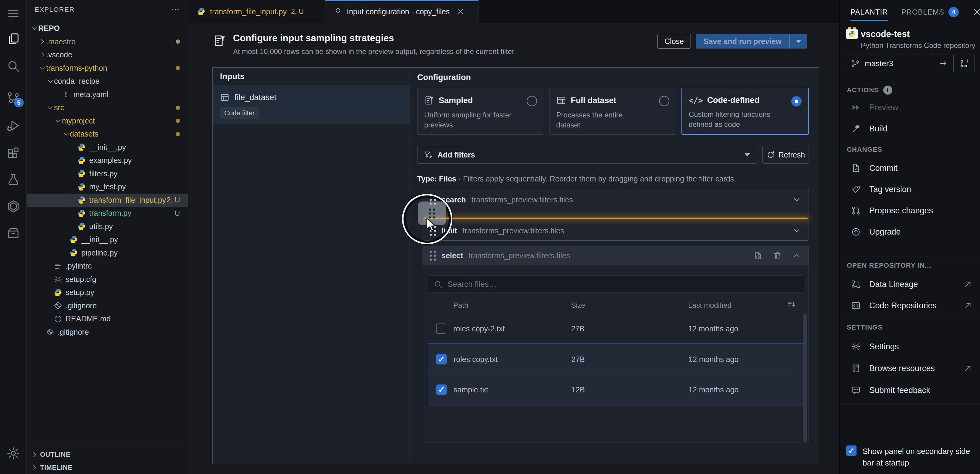  What do you see at coordinates (758, 256) in the screenshot?
I see `view-code-icon` at bounding box center [758, 256].